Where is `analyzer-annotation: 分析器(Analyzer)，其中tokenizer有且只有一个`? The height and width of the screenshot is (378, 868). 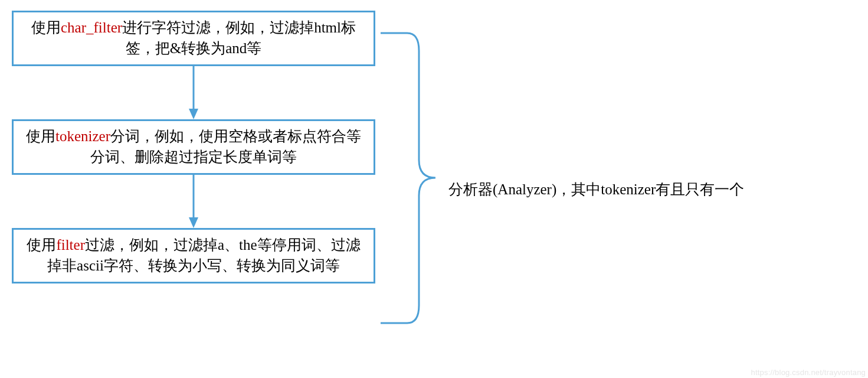 analyzer-annotation: 分析器(Analyzer)，其中tokenizer有且只有一个 is located at coordinates (596, 189).